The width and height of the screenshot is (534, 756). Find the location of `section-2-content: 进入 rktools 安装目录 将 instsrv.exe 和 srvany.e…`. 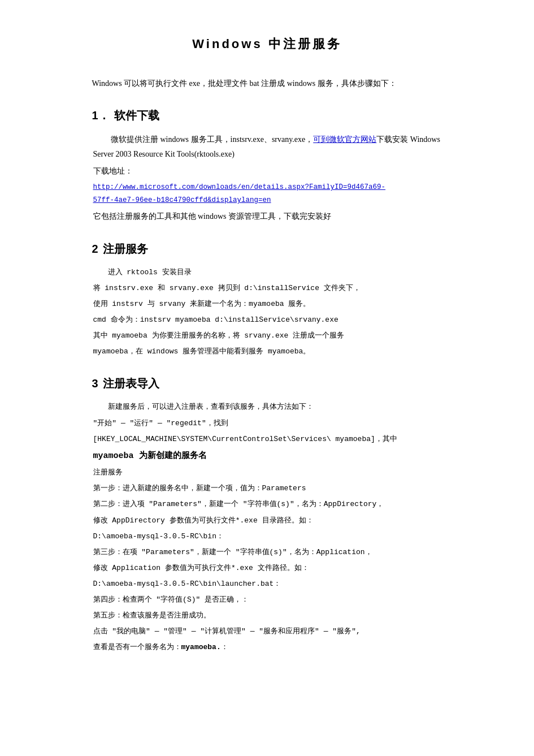

section-2-content: 进入 rktools 安装目录 将 instsrv.exe 和 srvany.e… is located at coordinates (267, 312).